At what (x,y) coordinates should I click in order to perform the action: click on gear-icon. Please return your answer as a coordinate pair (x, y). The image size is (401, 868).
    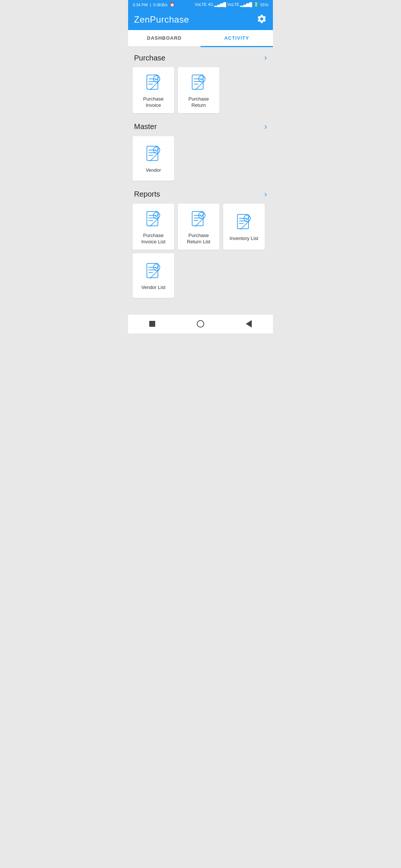
    Looking at the image, I should click on (262, 19).